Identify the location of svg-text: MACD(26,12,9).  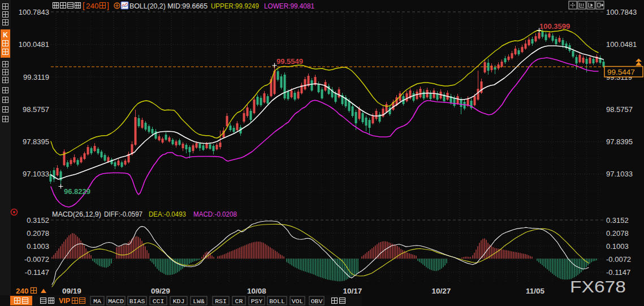
(77, 214).